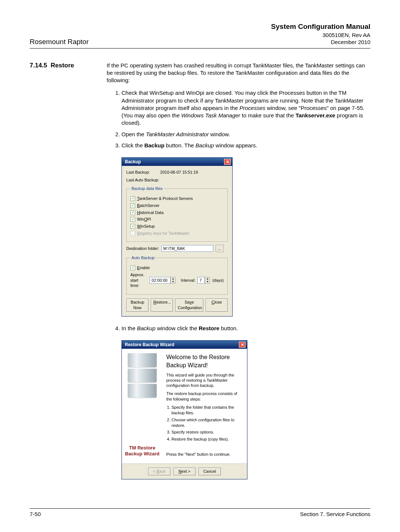  Describe the element at coordinates (207, 423) in the screenshot. I see `wiz-step-2: Choose which configuration files to rest…` at that location.